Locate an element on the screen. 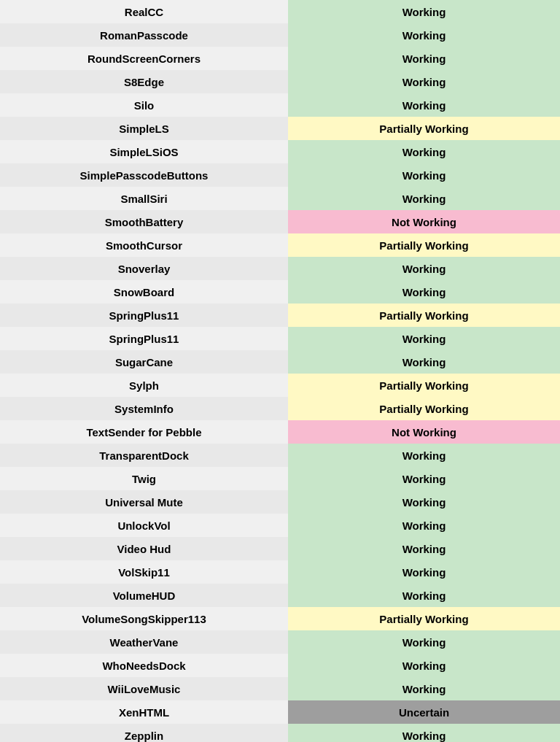  tweak-name: SimpleLS is located at coordinates (144, 128).